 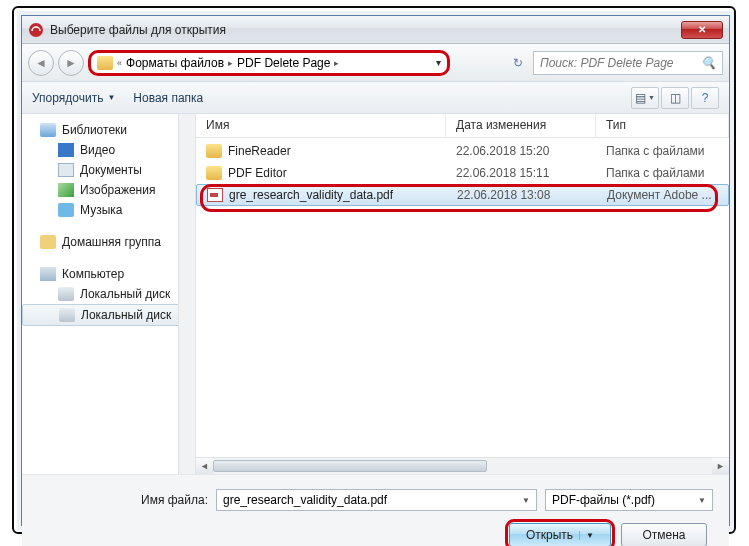 What do you see at coordinates (560, 534) in the screenshot?
I see `open-button: Открыть▼` at bounding box center [560, 534].